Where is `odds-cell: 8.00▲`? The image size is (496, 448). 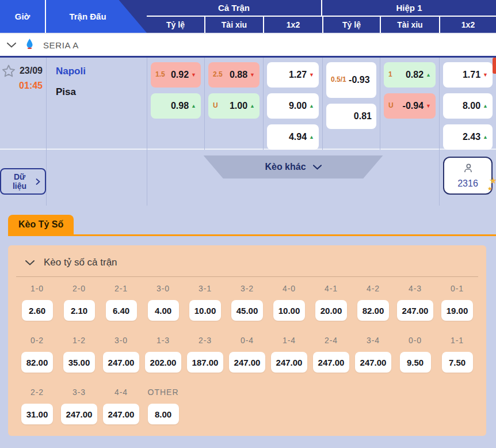
odds-cell: 8.00▲ is located at coordinates (468, 106).